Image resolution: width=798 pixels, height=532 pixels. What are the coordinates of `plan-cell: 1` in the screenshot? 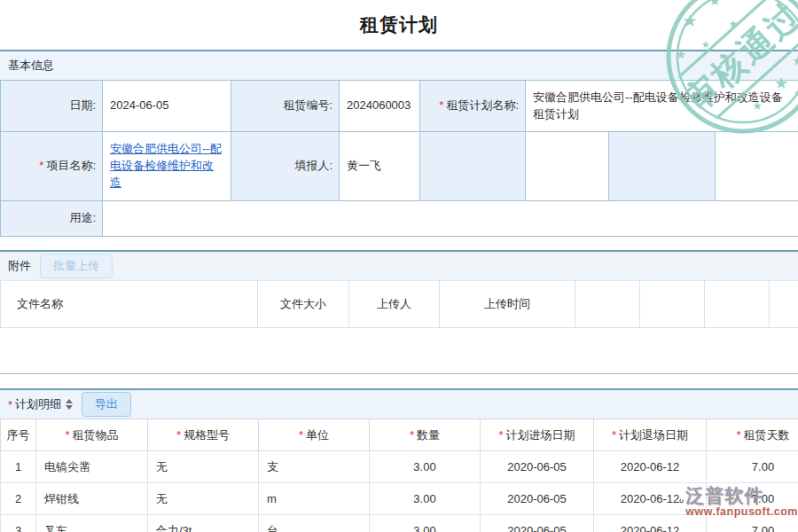 It's located at (19, 467).